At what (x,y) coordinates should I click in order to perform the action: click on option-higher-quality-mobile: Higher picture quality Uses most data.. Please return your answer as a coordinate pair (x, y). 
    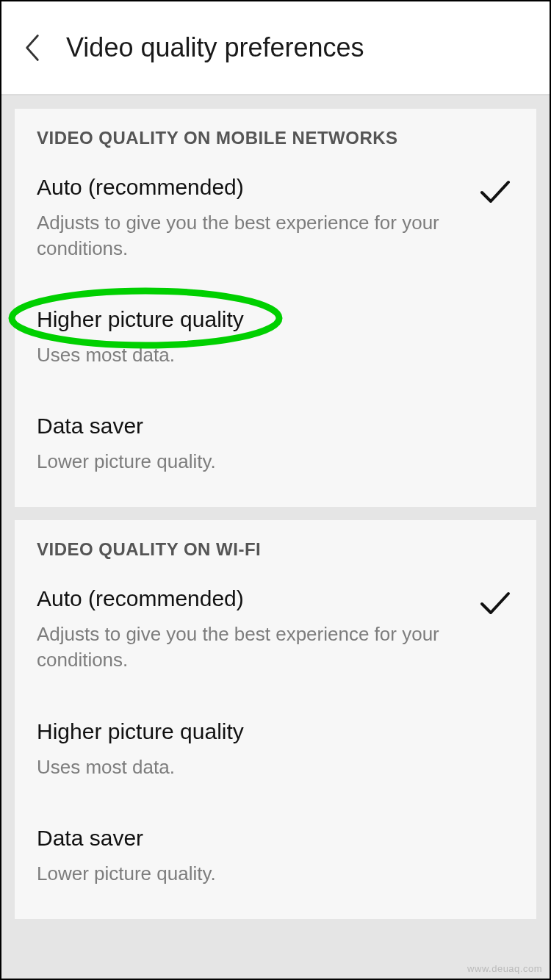
    Looking at the image, I should click on (276, 334).